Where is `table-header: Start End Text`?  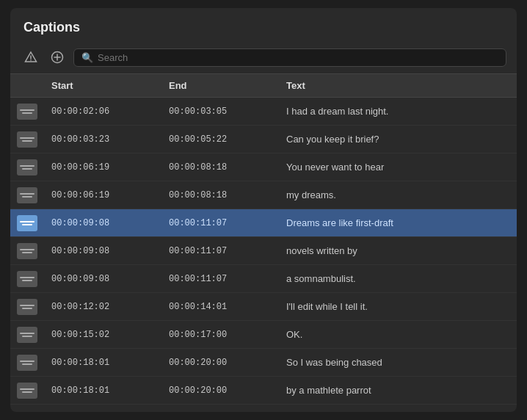
table-header: Start End Text is located at coordinates (264, 85).